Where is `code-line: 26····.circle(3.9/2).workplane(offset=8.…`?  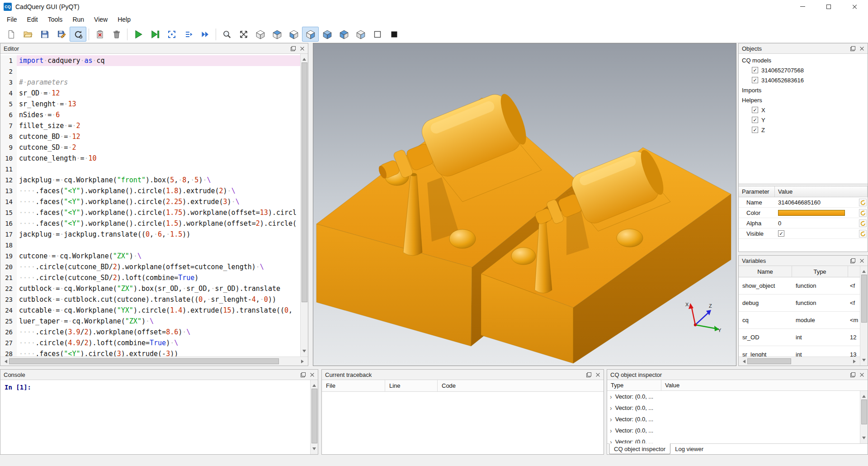 code-line: 26····.circle(3.9/2).workplane(offset=8.… is located at coordinates (150, 332).